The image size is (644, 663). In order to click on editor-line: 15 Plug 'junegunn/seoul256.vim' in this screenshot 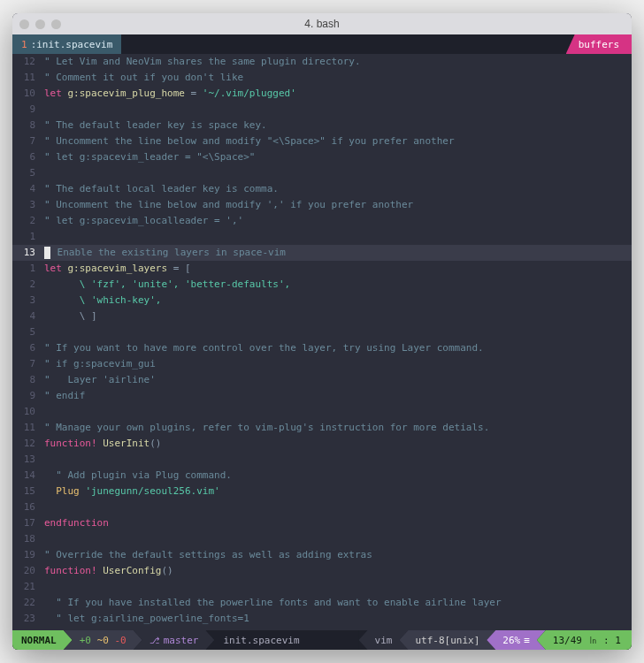, I will do `click(322, 492)`.